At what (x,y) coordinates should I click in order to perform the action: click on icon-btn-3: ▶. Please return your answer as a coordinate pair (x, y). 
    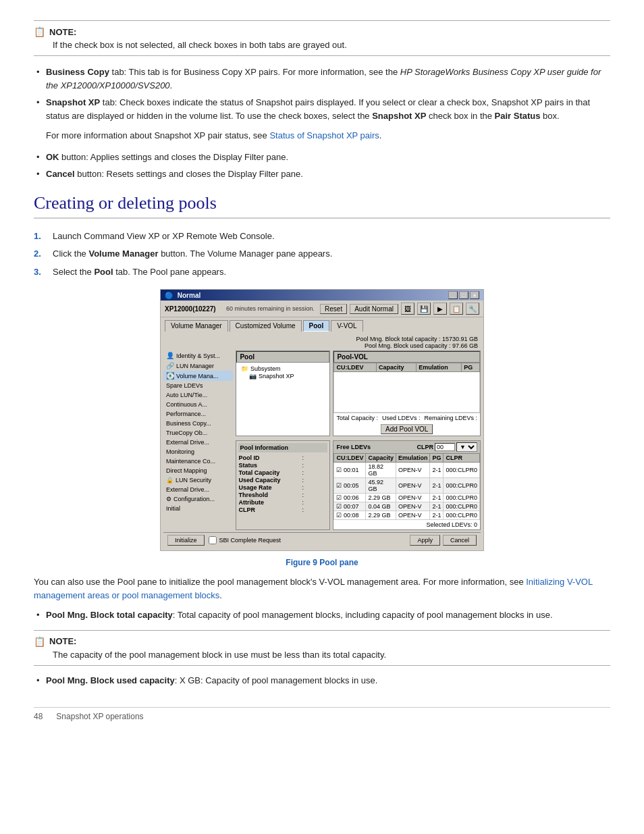
    Looking at the image, I should click on (440, 309).